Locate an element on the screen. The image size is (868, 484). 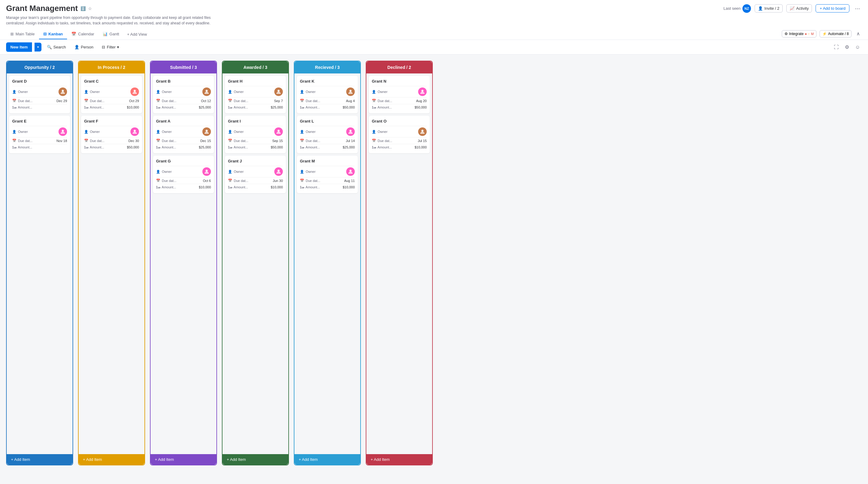
tab-gantt: 📊 Gantt is located at coordinates (111, 34).